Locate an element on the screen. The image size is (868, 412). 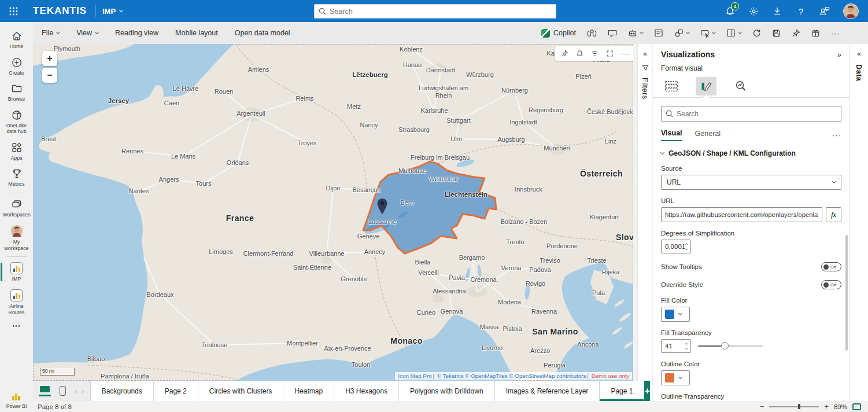
feedback-button is located at coordinates (825, 11).